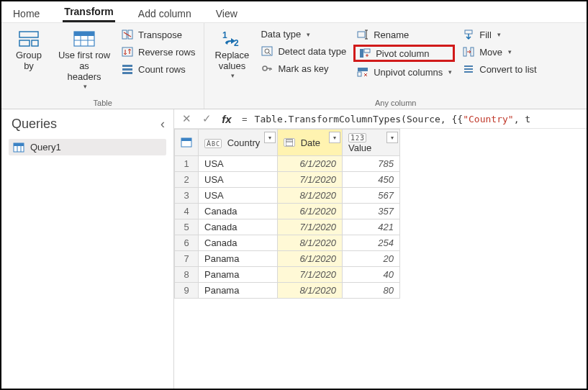 This screenshot has width=588, height=390. Describe the element at coordinates (225, 35) in the screenshot. I see `svg-text: 1` at that location.